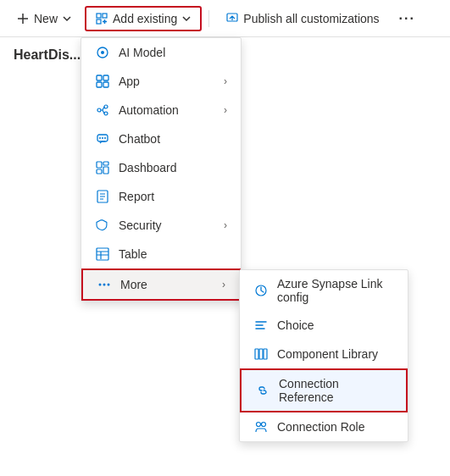  I want to click on ai-model-icon, so click(103, 53).